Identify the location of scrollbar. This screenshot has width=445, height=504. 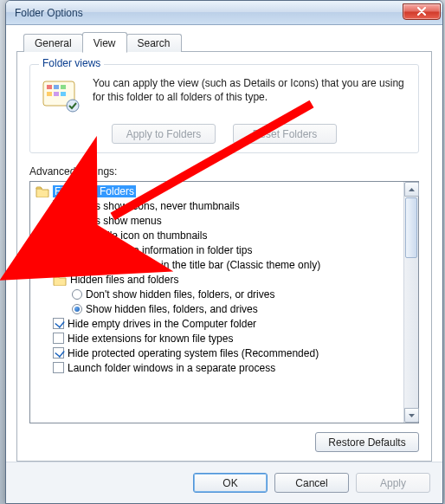
(410, 302).